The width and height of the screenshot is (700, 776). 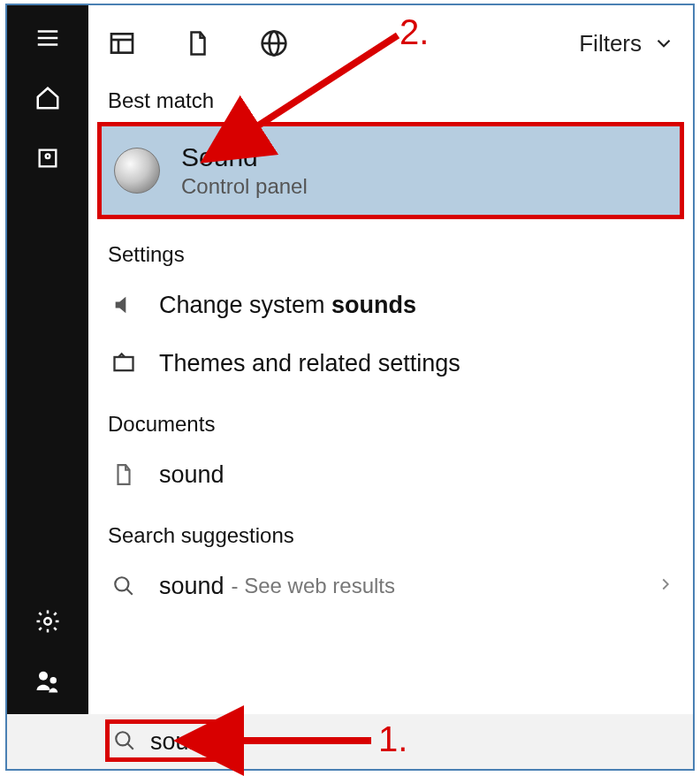 What do you see at coordinates (391, 536) in the screenshot?
I see `section-suggestions: Search suggestions` at bounding box center [391, 536].